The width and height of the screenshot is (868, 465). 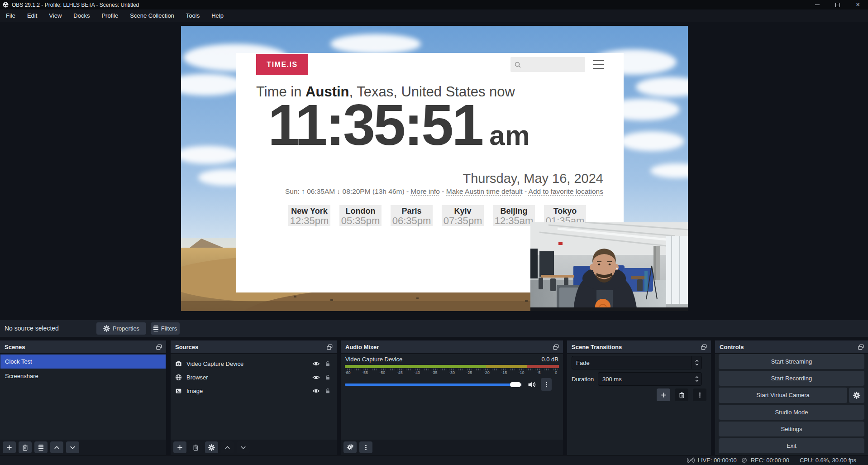 I want to click on scene-transitions-panel: Scene Transitions Fade Duration 300 ms, so click(x=639, y=398).